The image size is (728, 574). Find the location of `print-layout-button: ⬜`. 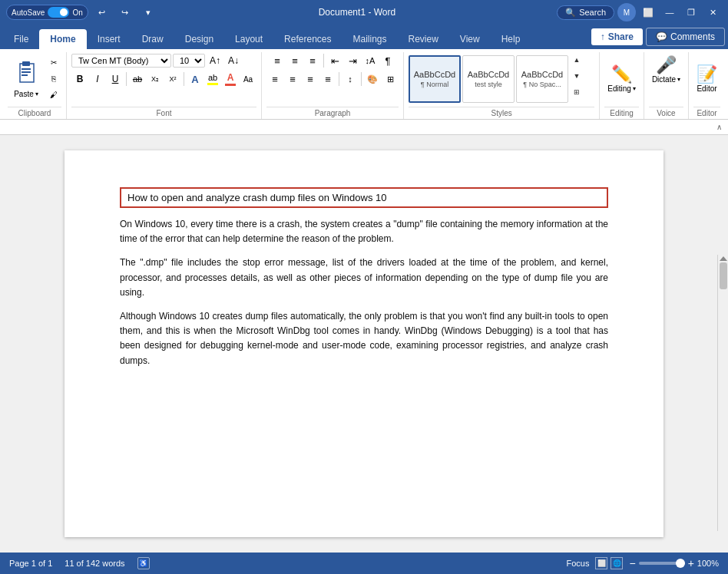

print-layout-button: ⬜ is located at coordinates (601, 563).